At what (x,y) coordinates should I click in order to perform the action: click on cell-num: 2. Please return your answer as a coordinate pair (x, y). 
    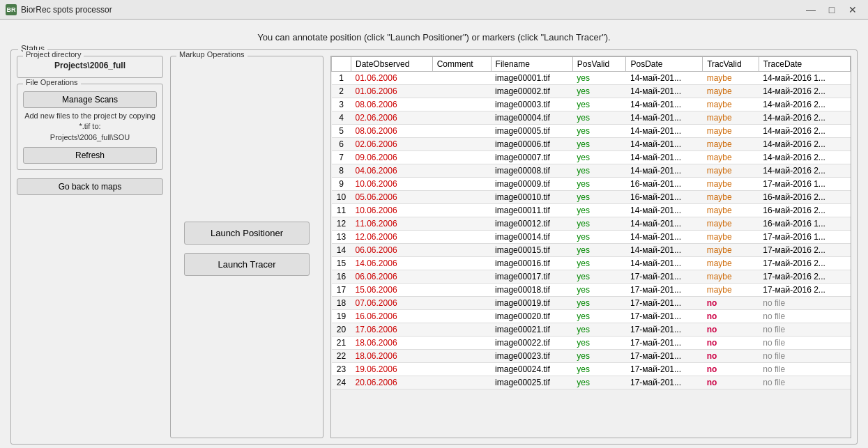
    Looking at the image, I should click on (342, 92).